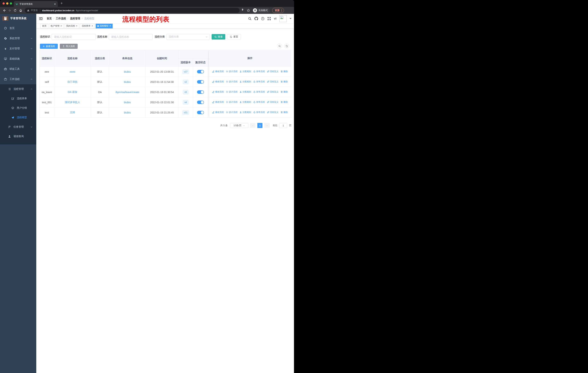 The image size is (588, 373). What do you see at coordinates (15, 10) in the screenshot?
I see `reload-icon` at bounding box center [15, 10].